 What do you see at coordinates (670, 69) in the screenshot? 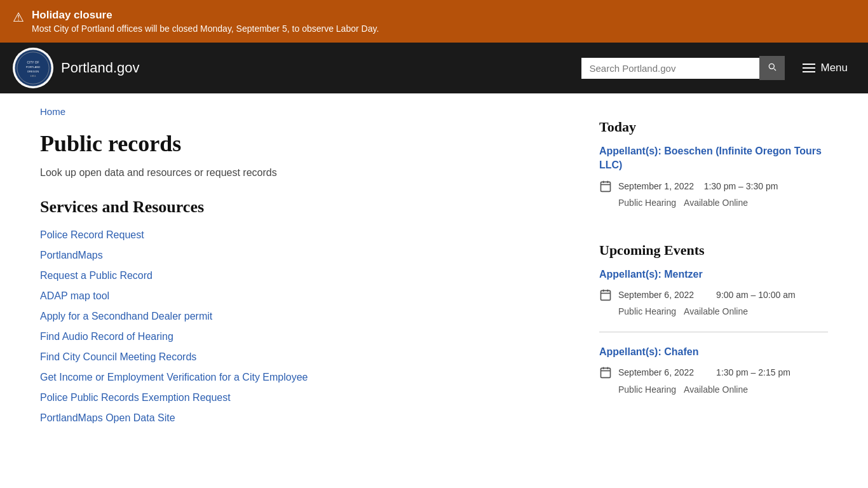
I see `search-input` at bounding box center [670, 69].